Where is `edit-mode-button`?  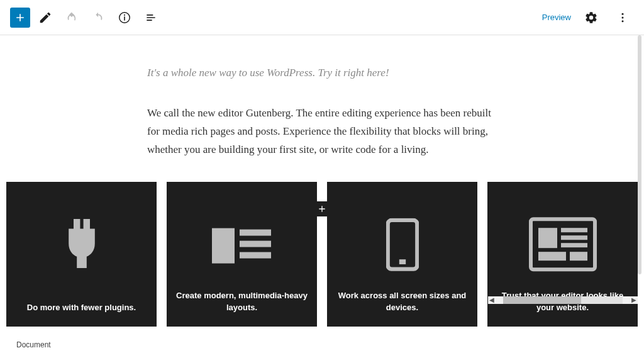 edit-mode-button is located at coordinates (45, 18).